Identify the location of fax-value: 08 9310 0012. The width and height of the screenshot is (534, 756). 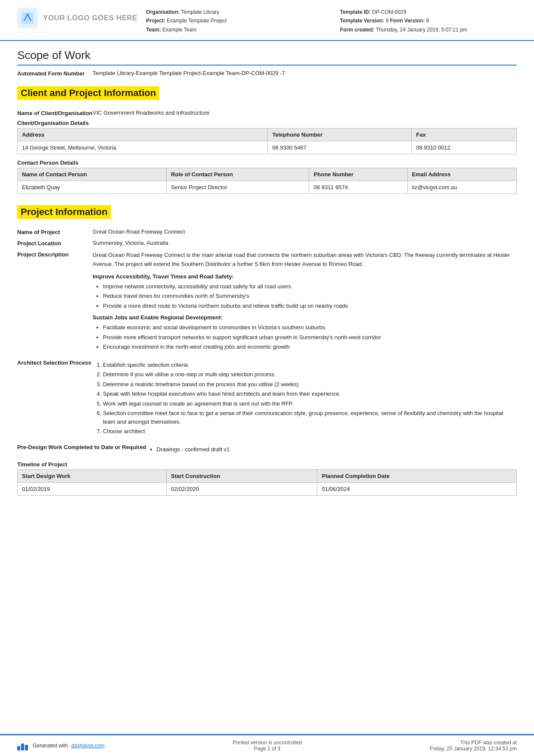
(464, 148).